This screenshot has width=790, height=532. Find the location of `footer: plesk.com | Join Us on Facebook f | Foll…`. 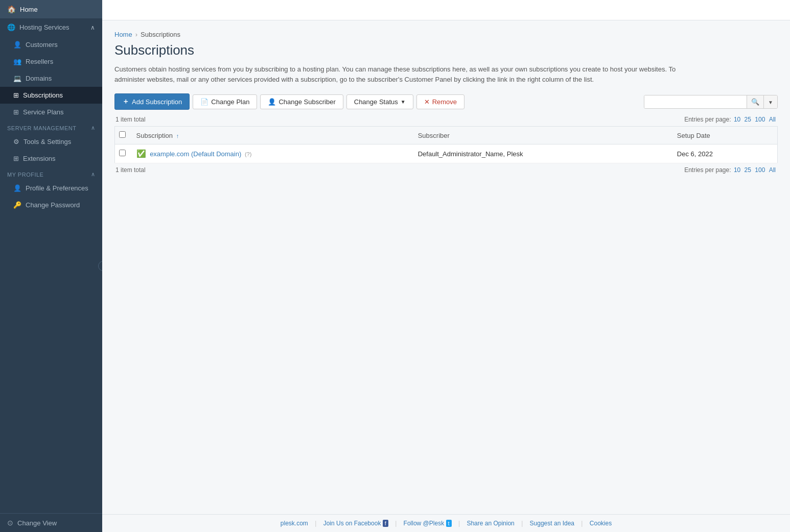

footer: plesk.com | Join Us on Facebook f | Foll… is located at coordinates (446, 523).